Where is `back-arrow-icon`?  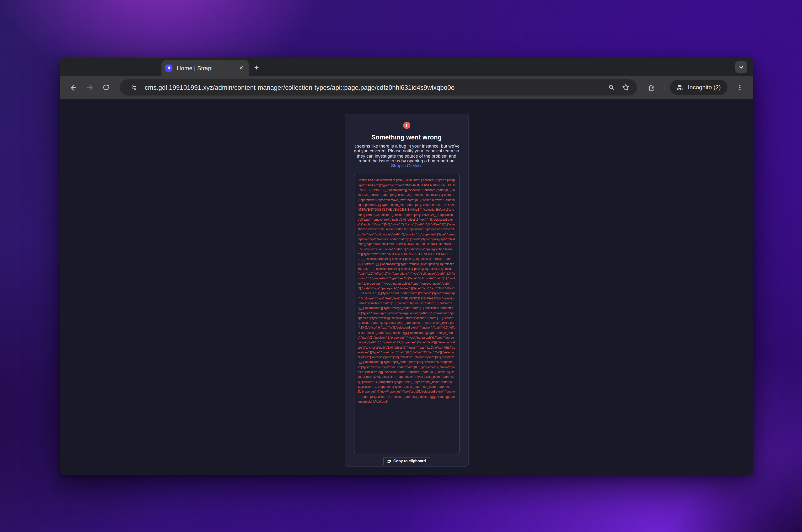 back-arrow-icon is located at coordinates (73, 88).